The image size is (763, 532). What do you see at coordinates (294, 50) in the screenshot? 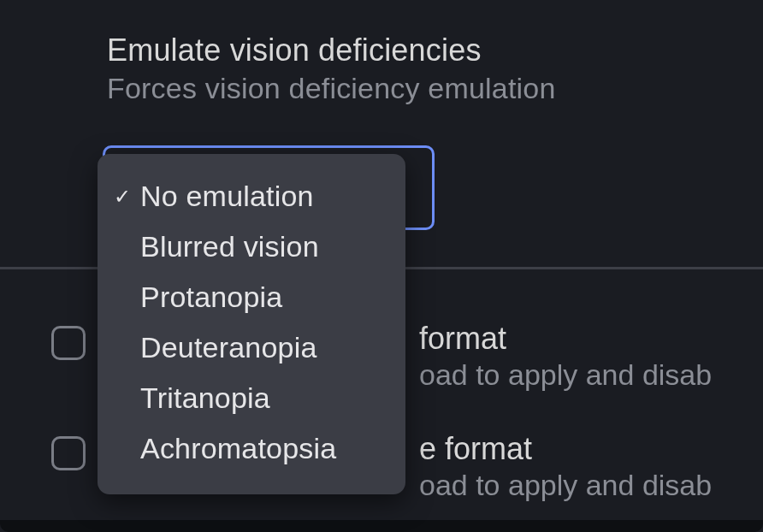
I see `setting-title: Emulate vision deficiencies` at bounding box center [294, 50].